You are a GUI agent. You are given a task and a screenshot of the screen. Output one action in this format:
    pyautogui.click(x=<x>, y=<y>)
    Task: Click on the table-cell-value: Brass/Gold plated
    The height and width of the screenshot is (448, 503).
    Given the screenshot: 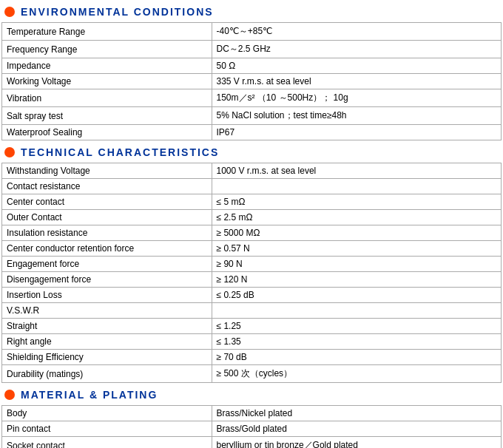 What is the action you would take?
    pyautogui.click(x=357, y=429)
    